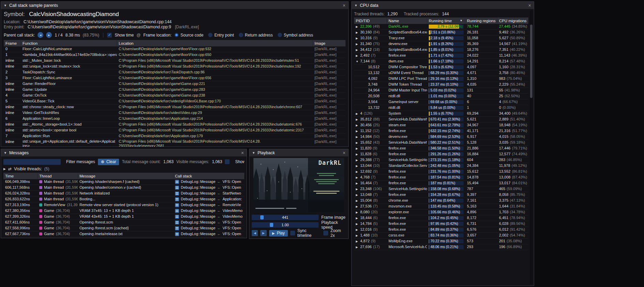 This screenshot has width=644, height=287. I want to click on callstack-frame-row: 6Application::InnerLoopC:\Users\wolf\Des…, so click(175, 119).